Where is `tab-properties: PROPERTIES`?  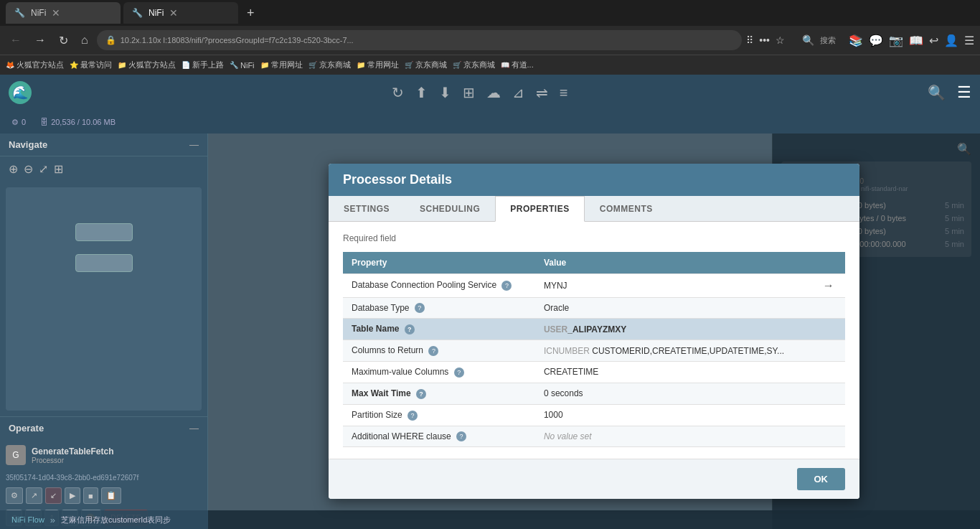
tab-properties: PROPERTIES is located at coordinates (540, 209).